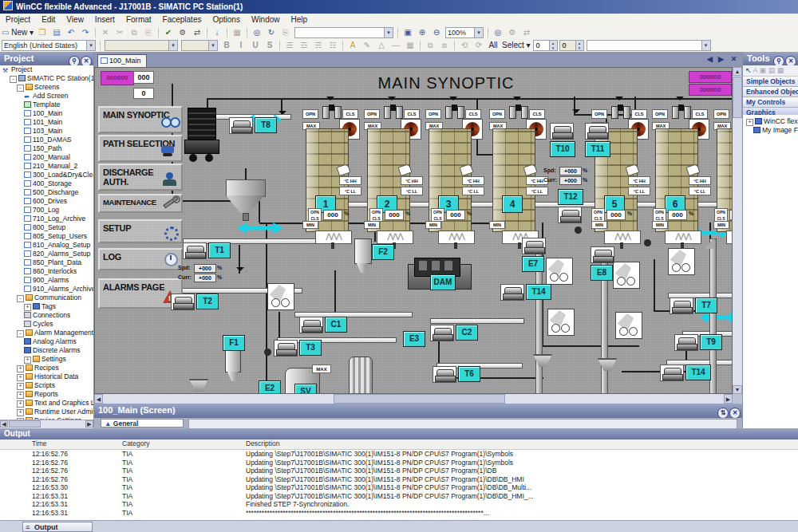 The height and width of the screenshot is (532, 798). I want to click on menu-insert: Insert, so click(105, 20).